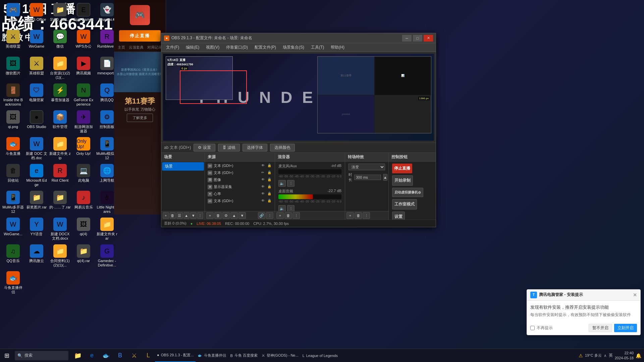 Image resolution: width=644 pixels, height=362 pixels. Describe the element at coordinates (183, 166) in the screenshot. I see `obs-scene-item: 场景` at that location.